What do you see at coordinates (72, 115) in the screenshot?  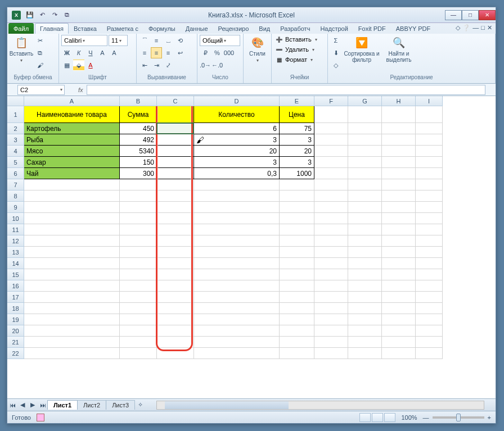 I see `cell-A1: Наименование товара` at bounding box center [72, 115].